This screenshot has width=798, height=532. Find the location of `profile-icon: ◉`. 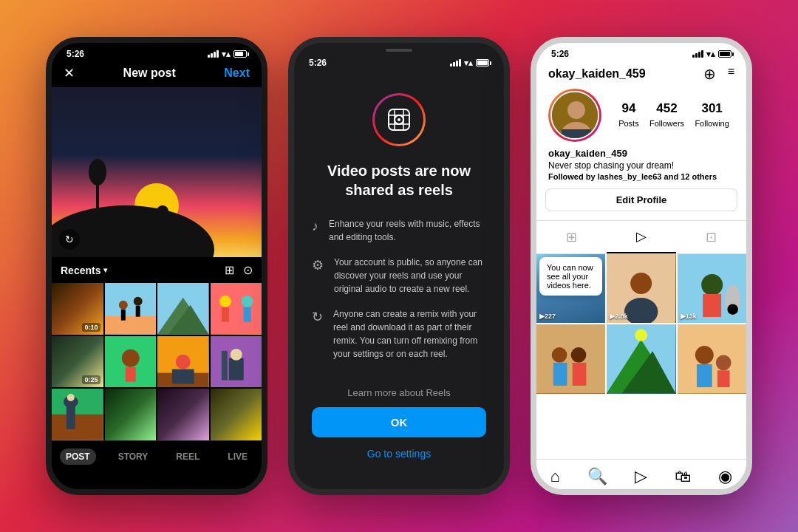

profile-icon: ◉ is located at coordinates (726, 477).